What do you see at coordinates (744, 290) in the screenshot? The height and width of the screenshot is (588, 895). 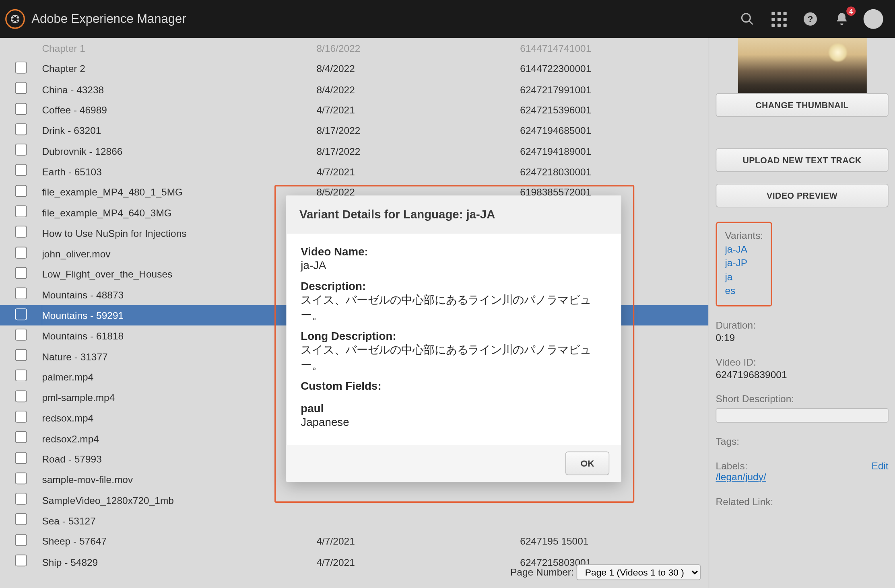 I see `variant-link: es` at bounding box center [744, 290].